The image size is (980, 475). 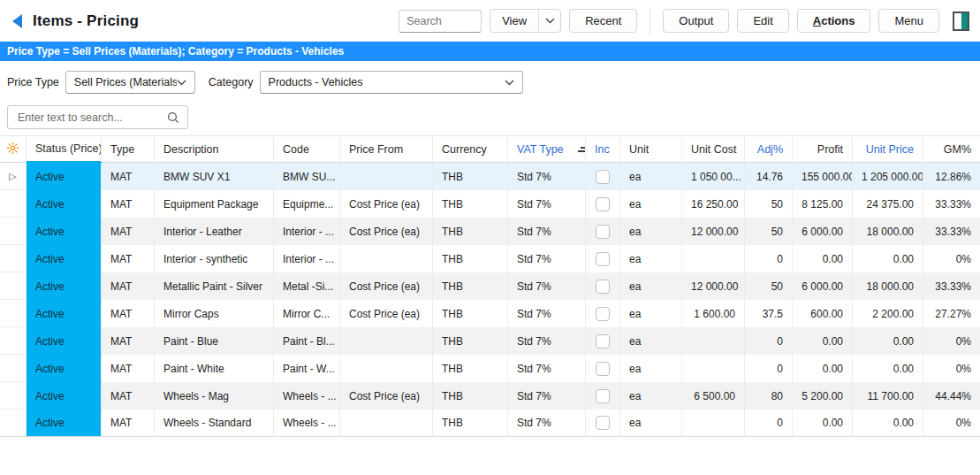 I want to click on cell-code: BMW SU..., so click(x=308, y=177).